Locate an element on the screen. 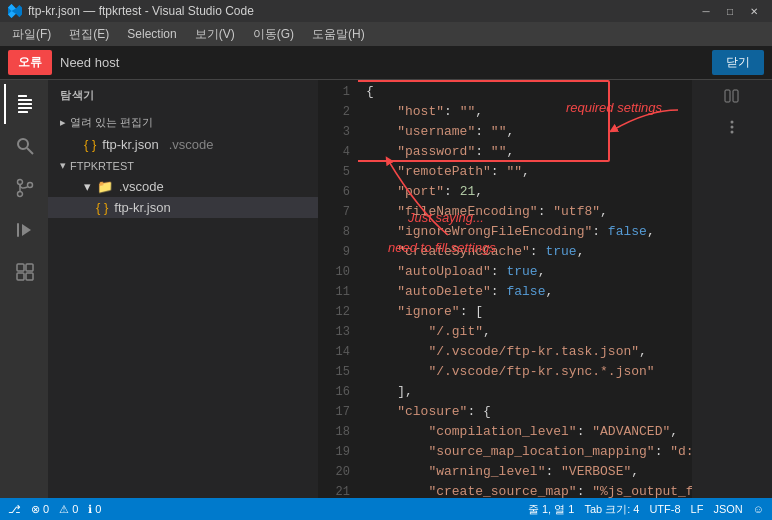 This screenshot has height=520, width=772. open-file-item: { } ftp-kr.json .vscode is located at coordinates (183, 144).